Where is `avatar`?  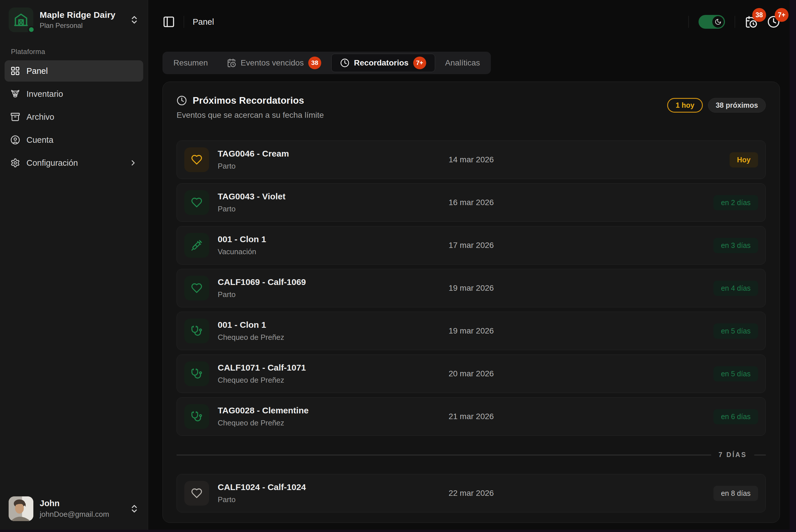 avatar is located at coordinates (21, 509).